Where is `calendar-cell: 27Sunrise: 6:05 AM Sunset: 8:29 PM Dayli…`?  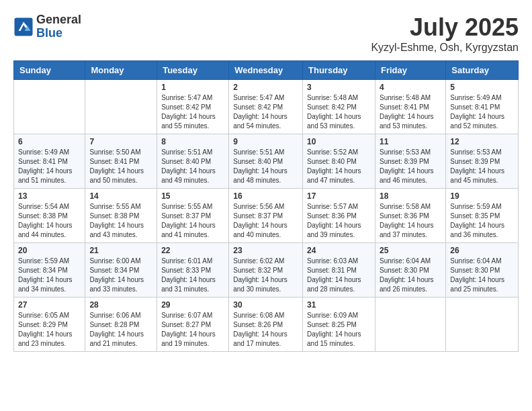 calendar-cell: 27Sunrise: 6:05 AM Sunset: 8:29 PM Dayli… is located at coordinates (50, 325).